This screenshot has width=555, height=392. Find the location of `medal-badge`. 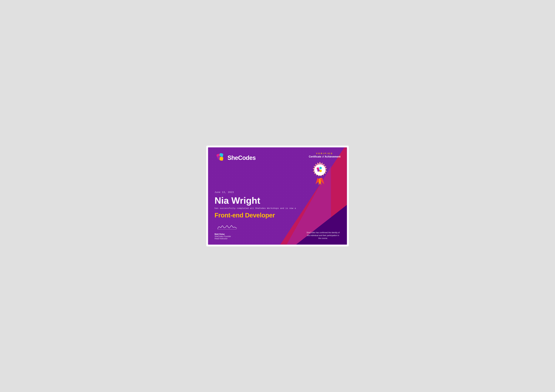

medal-badge is located at coordinates (320, 172).